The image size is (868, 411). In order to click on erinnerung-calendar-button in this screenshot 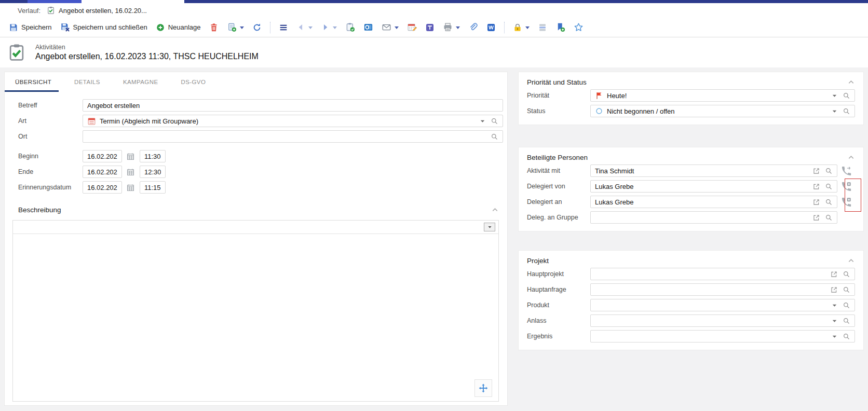, I will do `click(130, 188)`.